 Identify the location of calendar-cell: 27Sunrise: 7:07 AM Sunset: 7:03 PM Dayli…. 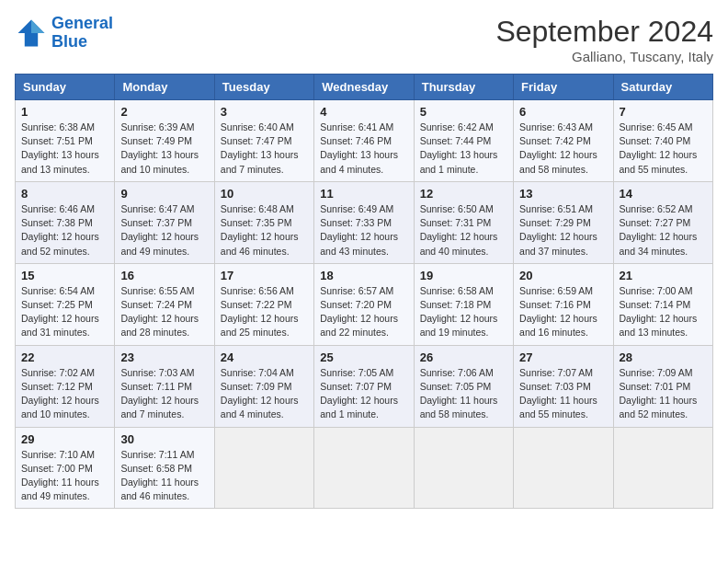
(563, 386).